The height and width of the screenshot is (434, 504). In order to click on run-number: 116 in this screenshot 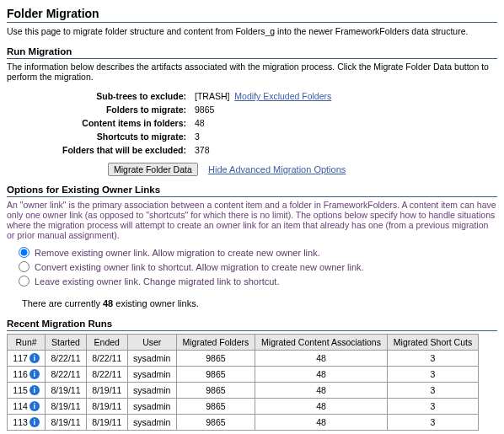, I will do `click(20, 374)`.